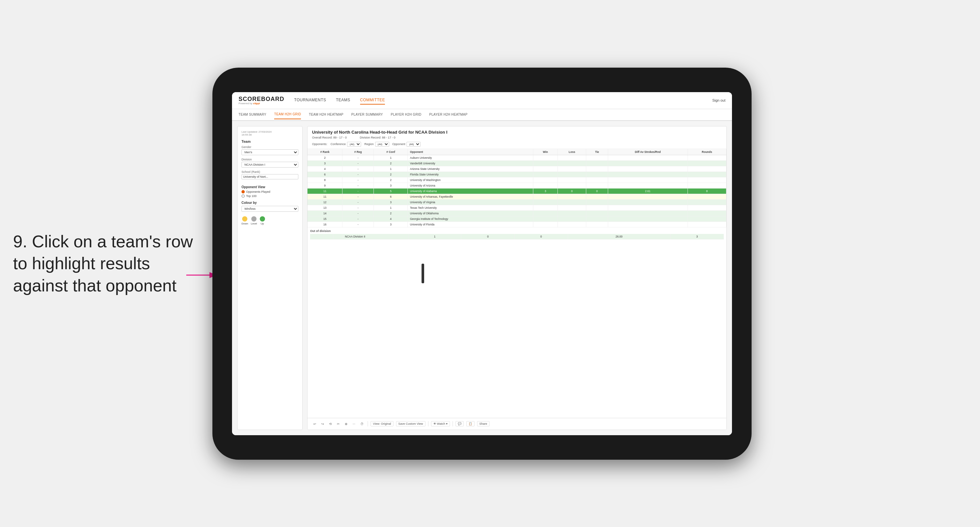 The image size is (980, 527). What do you see at coordinates (414, 145) in the screenshot?
I see `opponent-filter-select: (All)` at bounding box center [414, 145].